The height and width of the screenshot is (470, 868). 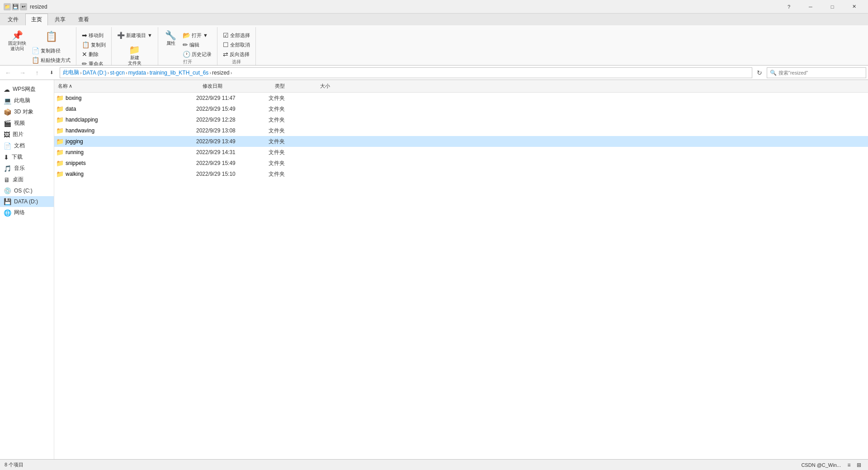 I want to click on tab-file: 文件, so click(x=13, y=19).